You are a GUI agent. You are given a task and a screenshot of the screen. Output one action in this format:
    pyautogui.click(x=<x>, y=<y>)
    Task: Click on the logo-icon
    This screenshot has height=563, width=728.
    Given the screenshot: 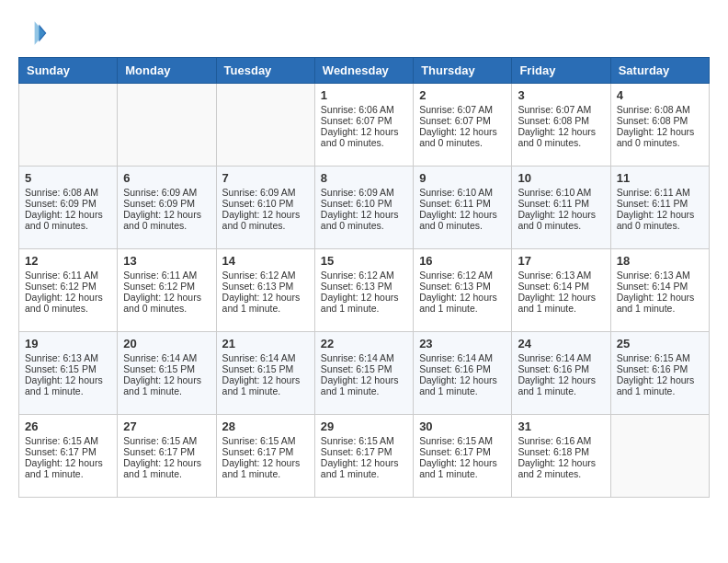 What is the action you would take?
    pyautogui.click(x=33, y=33)
    